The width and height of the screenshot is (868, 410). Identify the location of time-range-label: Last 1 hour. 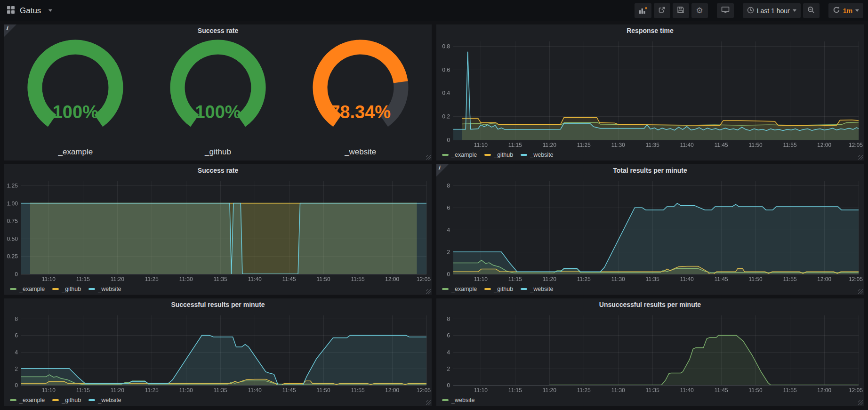
(773, 11).